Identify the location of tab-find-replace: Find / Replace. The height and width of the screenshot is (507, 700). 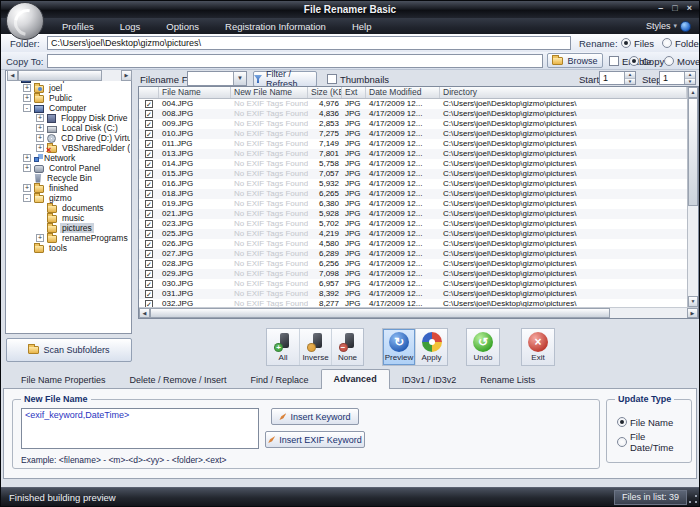
(280, 380).